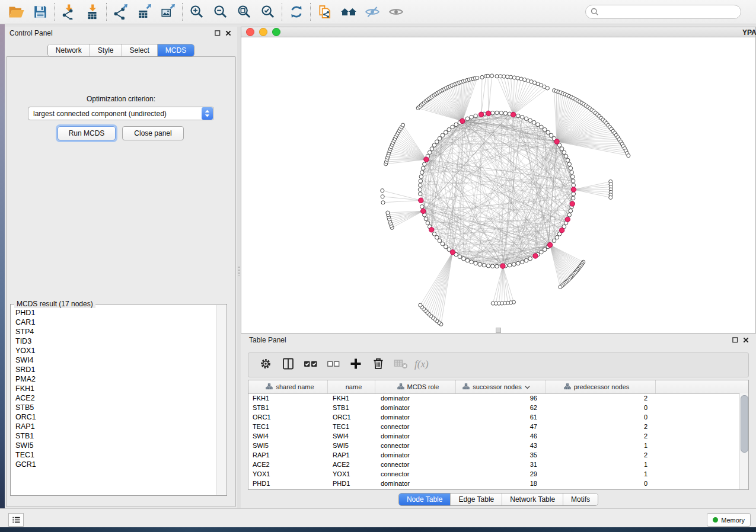 Image resolution: width=756 pixels, height=532 pixels. Describe the element at coordinates (69, 12) in the screenshot. I see `import-network-button` at that location.